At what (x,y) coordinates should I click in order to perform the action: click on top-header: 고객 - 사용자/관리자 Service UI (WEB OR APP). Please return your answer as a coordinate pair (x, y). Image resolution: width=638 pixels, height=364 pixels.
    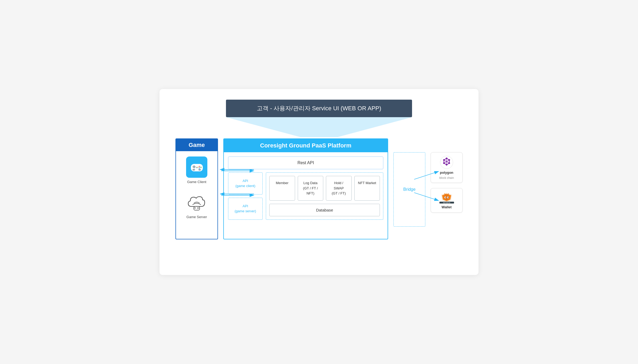
    Looking at the image, I should click on (319, 108).